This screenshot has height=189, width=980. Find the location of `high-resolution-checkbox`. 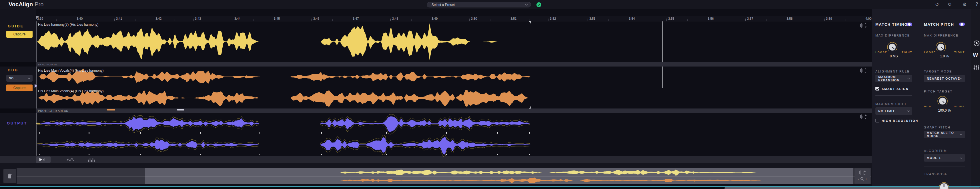

high-resolution-checkbox is located at coordinates (877, 121).